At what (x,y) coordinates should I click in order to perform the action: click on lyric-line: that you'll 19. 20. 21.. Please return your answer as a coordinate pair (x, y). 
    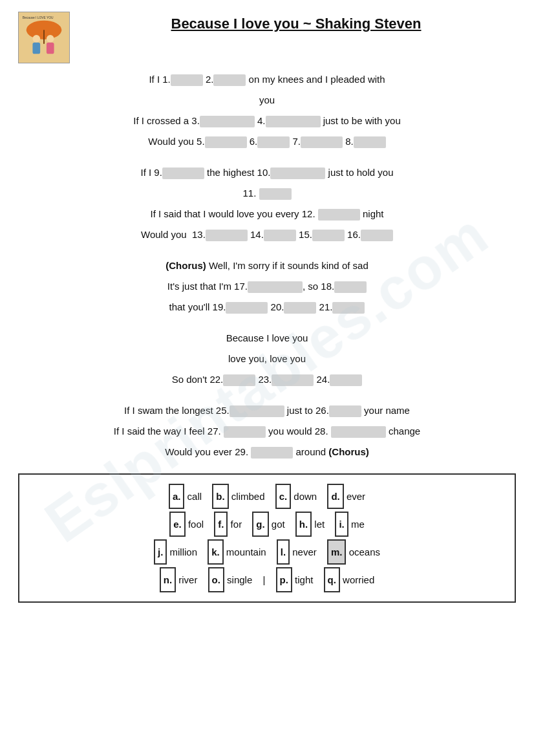
    Looking at the image, I should click on (267, 307).